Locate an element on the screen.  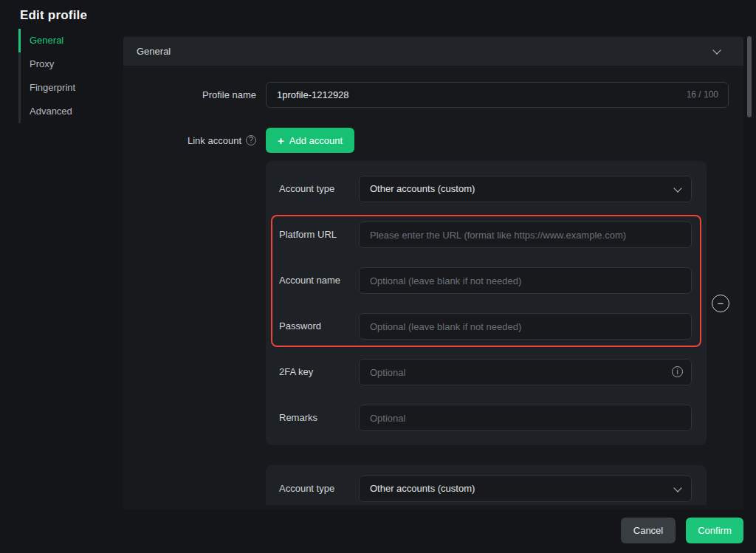
sidebar-item-label: General is located at coordinates (47, 40).